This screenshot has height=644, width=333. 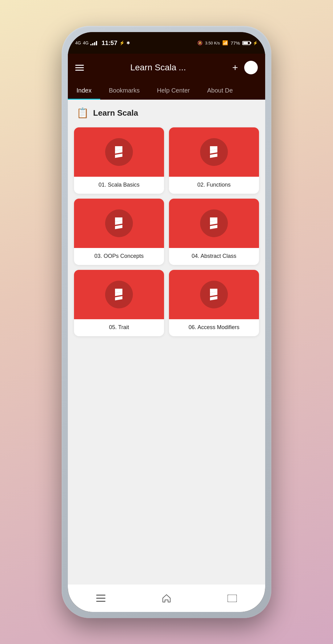 What do you see at coordinates (103, 43) in the screenshot?
I see `status-left: 4G 4G 11:57 ⚡ ✱` at bounding box center [103, 43].